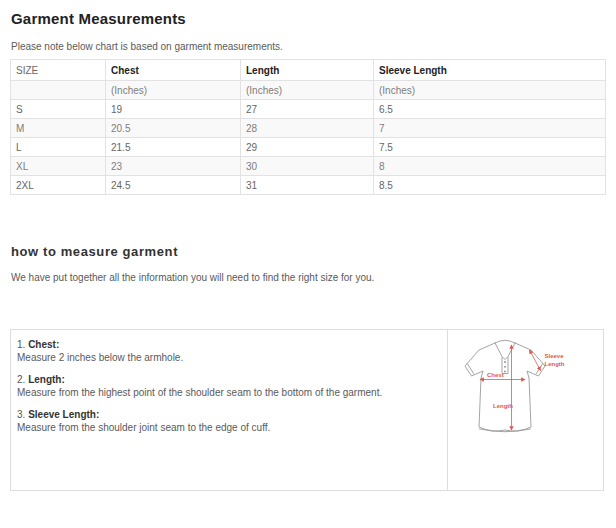 This screenshot has width=616, height=528. Describe the element at coordinates (490, 128) in the screenshot. I see `table-cell: 7` at that location.